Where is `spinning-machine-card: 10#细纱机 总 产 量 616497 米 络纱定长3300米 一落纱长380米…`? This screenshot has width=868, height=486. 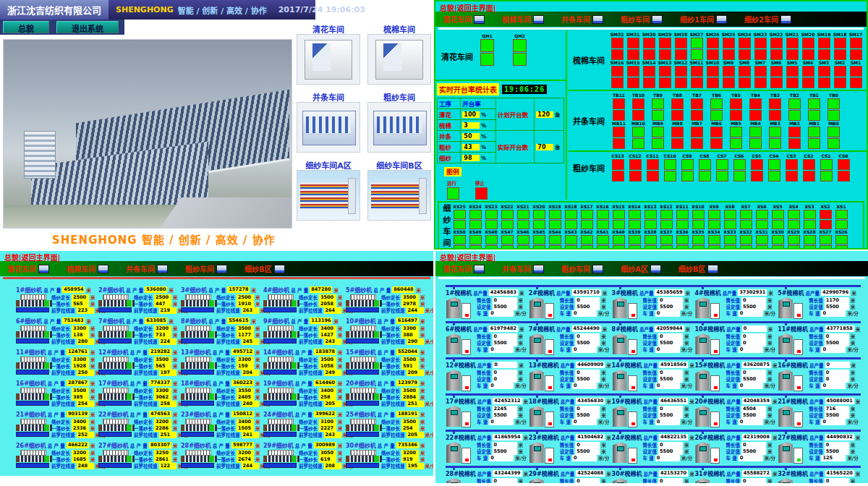
spinning-machine-card: 10#细纱机 总 产 量 616497 米 络纱定长3300米 一落纱长380米… is located at coordinates (387, 331).